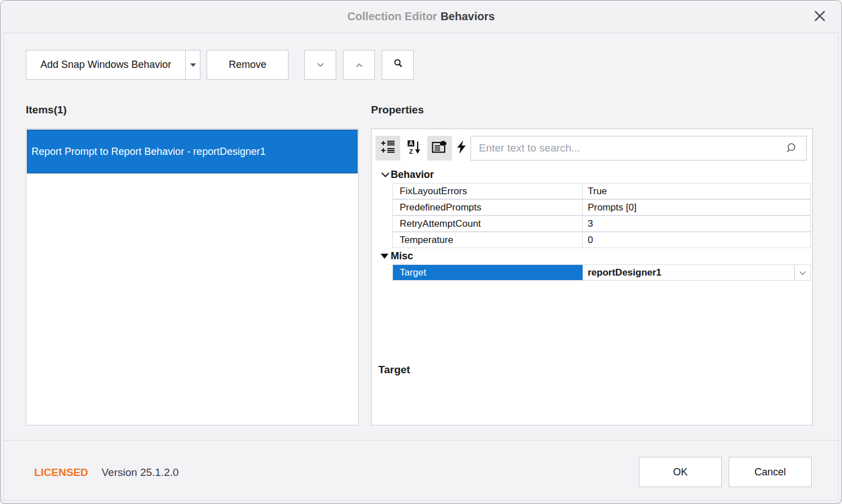 This screenshot has width=842, height=504. What do you see at coordinates (193, 65) in the screenshot?
I see `add-behavior-dropdown` at bounding box center [193, 65].